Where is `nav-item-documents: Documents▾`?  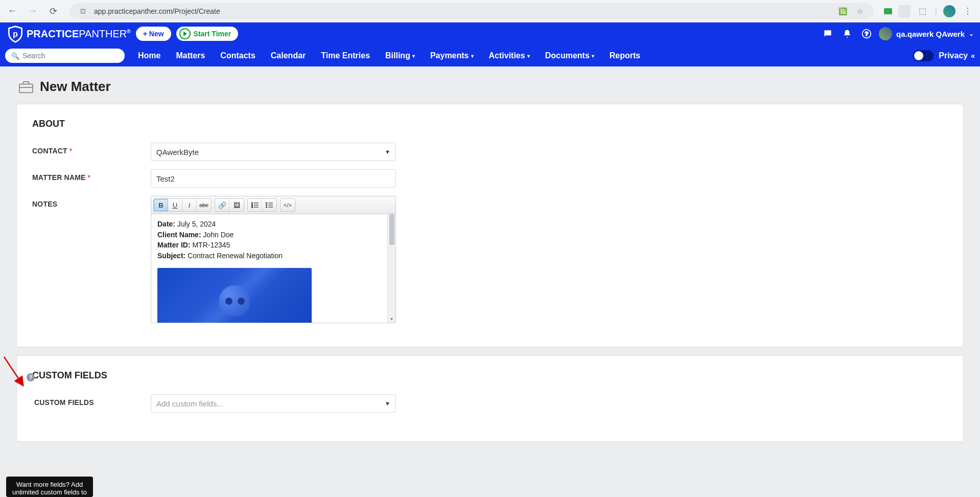 nav-item-documents: Documents▾ is located at coordinates (570, 56).